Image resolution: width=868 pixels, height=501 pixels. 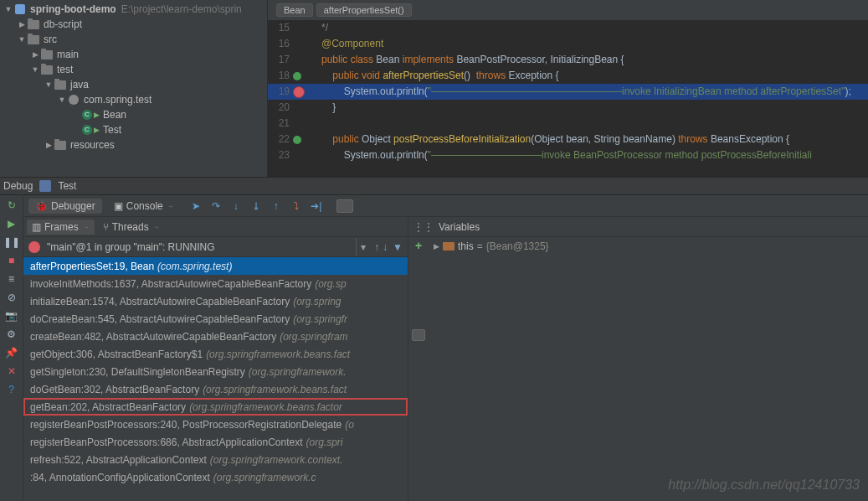 I want to click on project-tree: ▼ spring-boot-demo E:\project\learn-demo…, so click(x=134, y=89).